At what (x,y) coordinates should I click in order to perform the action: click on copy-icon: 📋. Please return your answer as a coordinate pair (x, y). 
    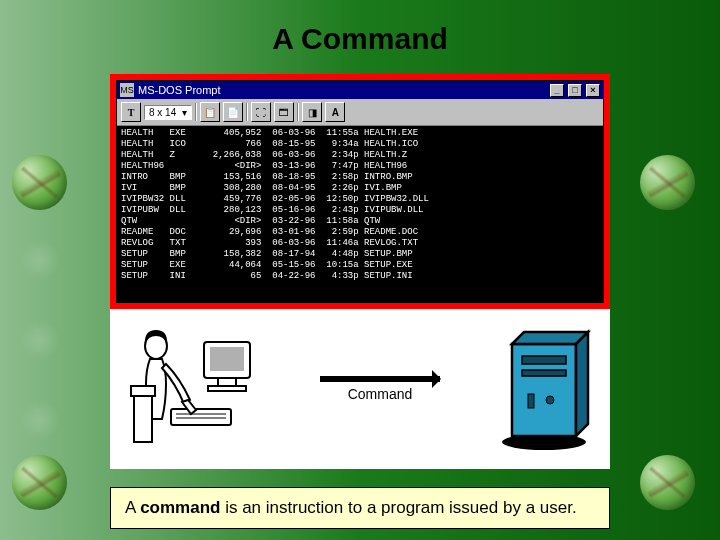
    Looking at the image, I should click on (210, 112).